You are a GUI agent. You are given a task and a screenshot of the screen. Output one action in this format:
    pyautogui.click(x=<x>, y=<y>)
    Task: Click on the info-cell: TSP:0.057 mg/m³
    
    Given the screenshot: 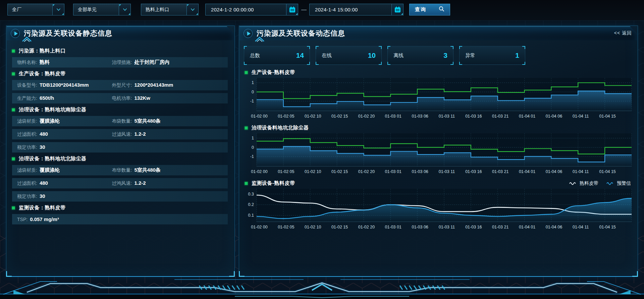 What is the action you would take?
    pyautogui.click(x=64, y=219)
    